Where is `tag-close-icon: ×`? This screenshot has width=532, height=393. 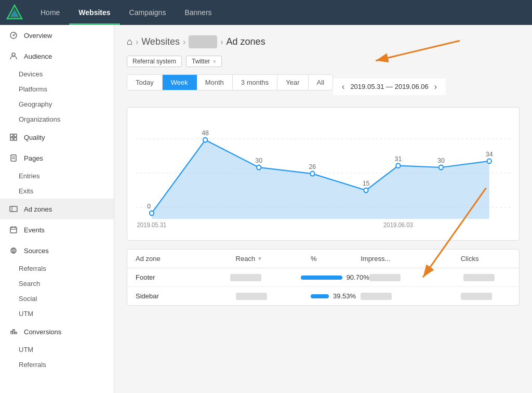 tag-close-icon: × is located at coordinates (214, 61).